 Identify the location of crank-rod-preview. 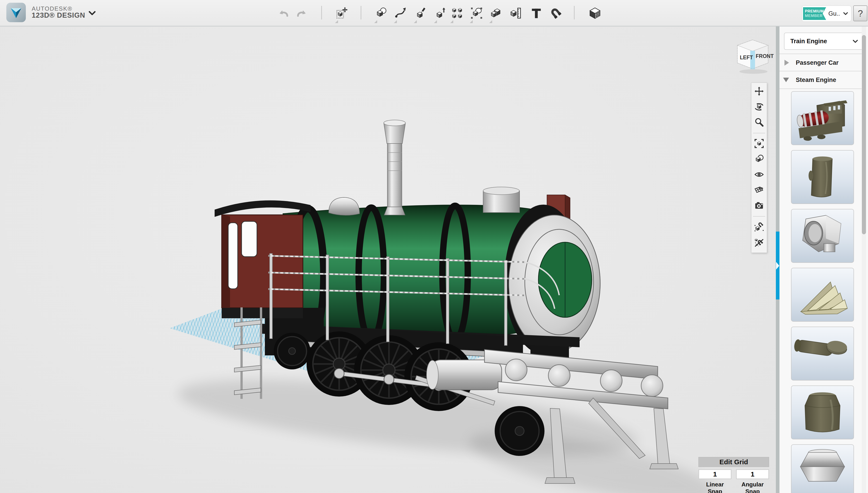
(822, 353).